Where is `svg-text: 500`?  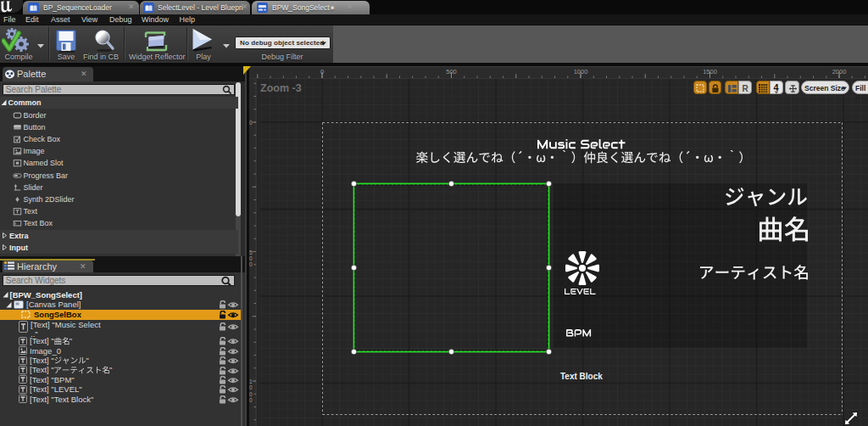
svg-text: 500 is located at coordinates (451, 71).